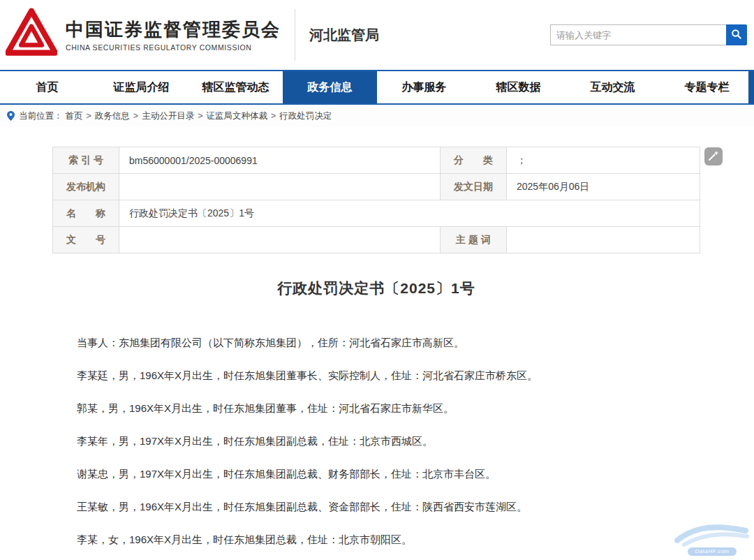 Image resolution: width=754 pixels, height=560 pixels. What do you see at coordinates (295, 35) in the screenshot?
I see `header-divider` at bounding box center [295, 35].